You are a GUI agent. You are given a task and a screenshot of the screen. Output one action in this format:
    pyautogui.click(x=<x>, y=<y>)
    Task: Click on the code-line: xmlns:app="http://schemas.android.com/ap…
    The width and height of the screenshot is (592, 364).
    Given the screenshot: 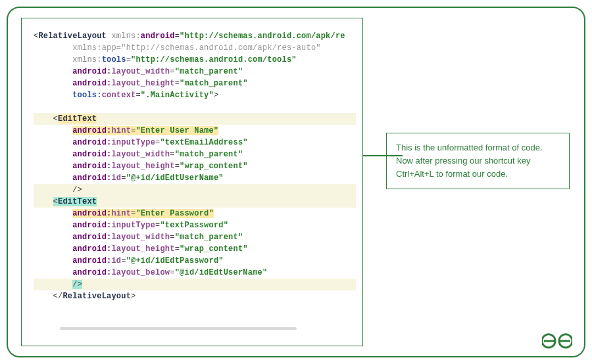 What is the action you would take?
    pyautogui.click(x=195, y=48)
    